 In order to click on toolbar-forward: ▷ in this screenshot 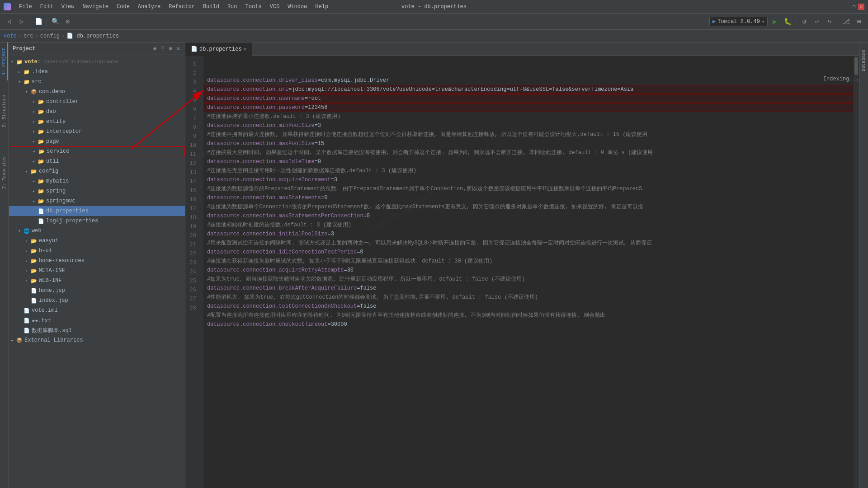, I will do `click(22, 22)`.